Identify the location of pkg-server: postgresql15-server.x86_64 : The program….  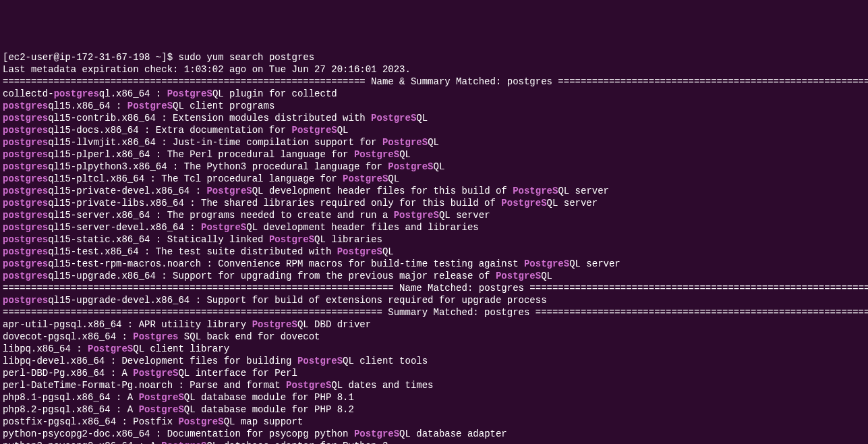
(434, 215).